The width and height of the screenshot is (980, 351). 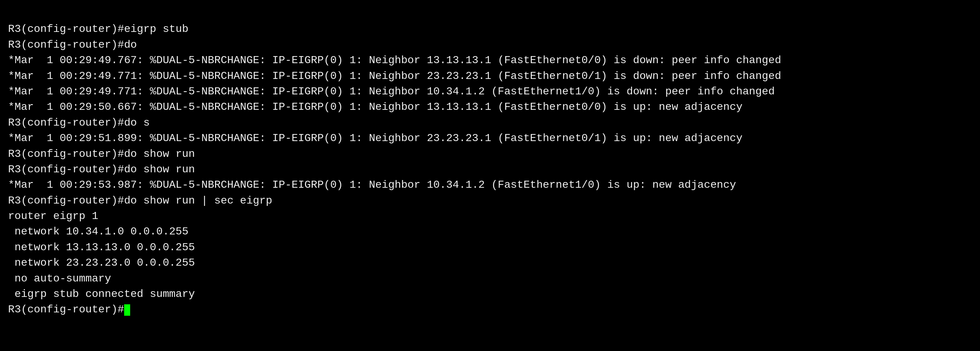 What do you see at coordinates (490, 139) in the screenshot?
I see `terminal-line: *Mar 1 00:29:51.899: %DUAL-5-NBRCHANGE: …` at bounding box center [490, 139].